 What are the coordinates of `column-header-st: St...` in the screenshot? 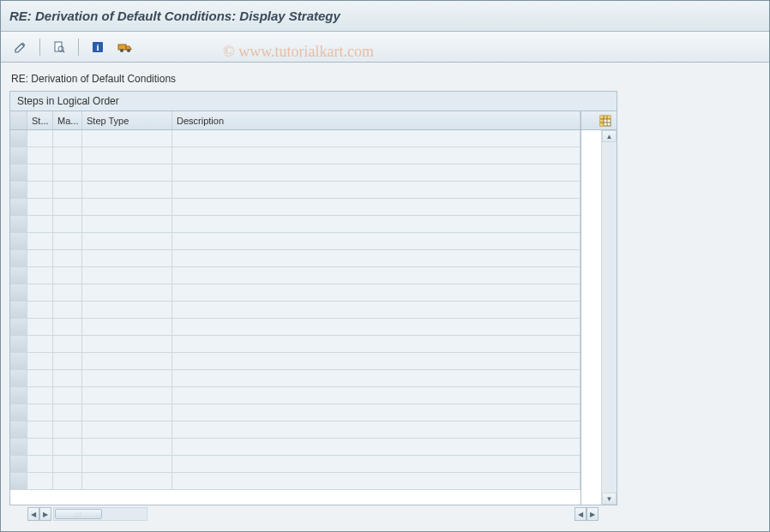 It's located at (40, 120).